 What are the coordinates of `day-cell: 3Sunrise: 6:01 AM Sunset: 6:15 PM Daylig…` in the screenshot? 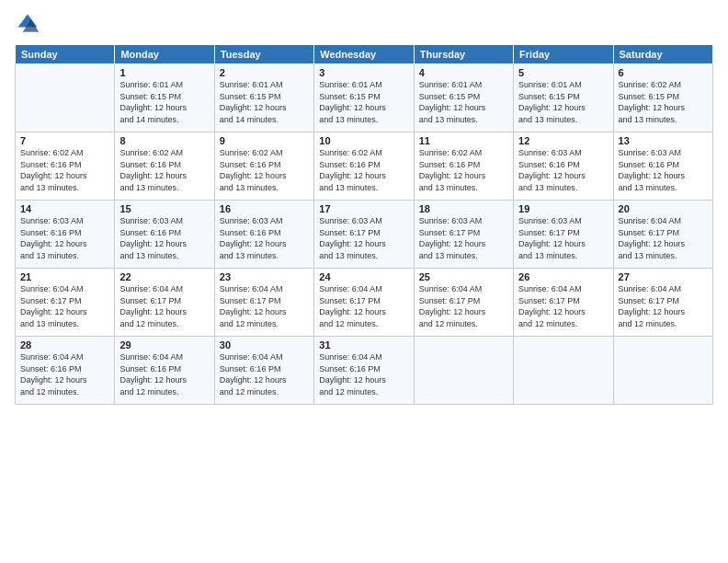 It's located at (364, 98).